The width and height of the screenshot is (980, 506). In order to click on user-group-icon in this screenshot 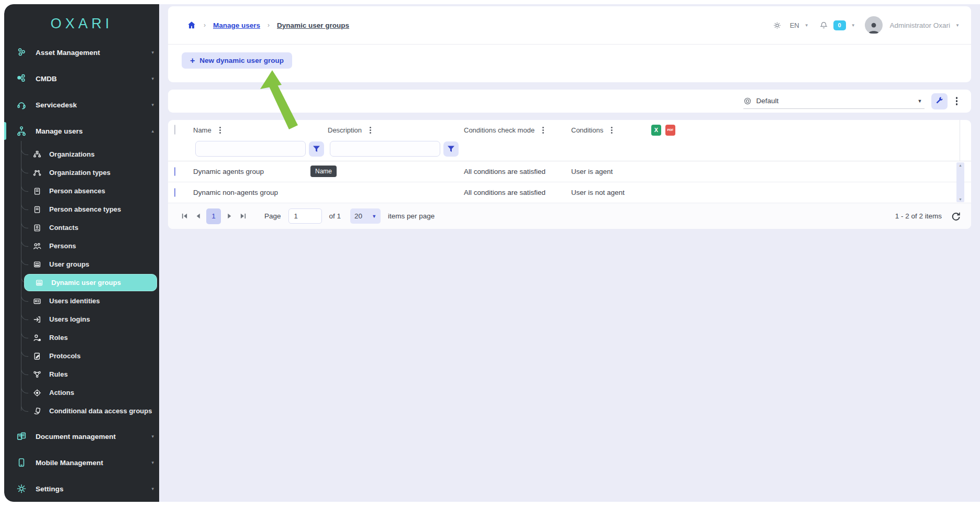, I will do `click(39, 283)`.